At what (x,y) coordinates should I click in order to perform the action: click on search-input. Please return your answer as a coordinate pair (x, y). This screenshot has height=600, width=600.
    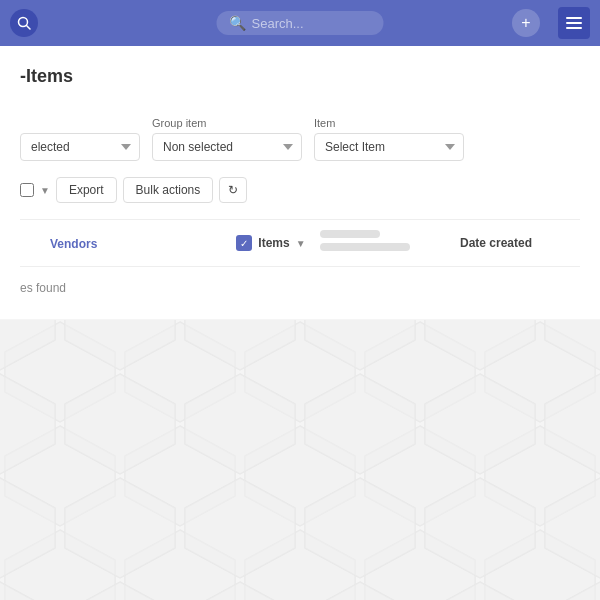
    Looking at the image, I should click on (312, 24).